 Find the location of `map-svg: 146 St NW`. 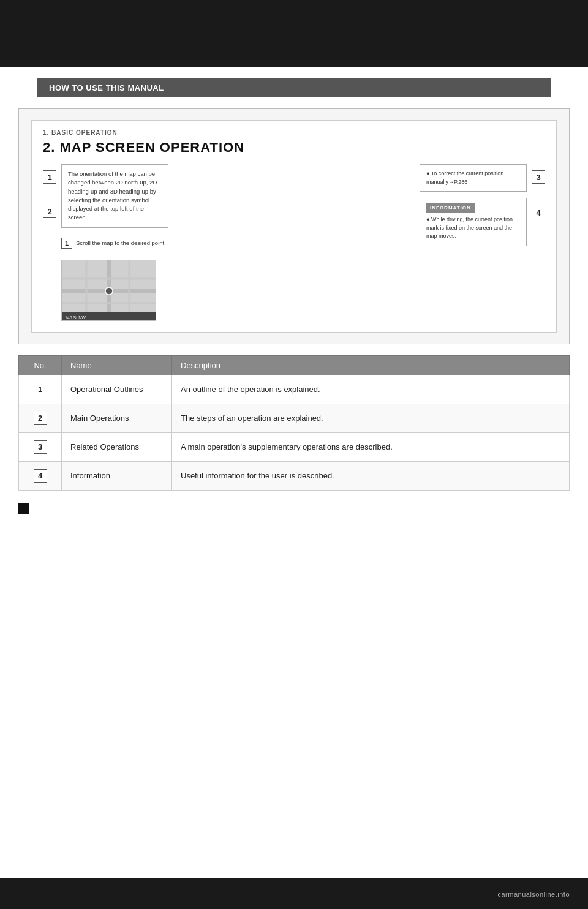

map-svg: 146 St NW is located at coordinates (109, 290).